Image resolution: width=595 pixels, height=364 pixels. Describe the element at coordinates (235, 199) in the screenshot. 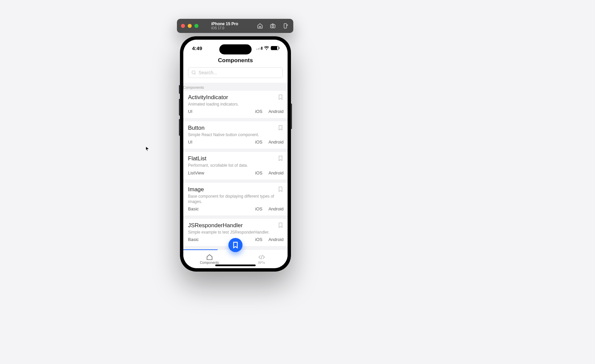

I see `component-row: ImageBase component for displaying diffe…` at that location.